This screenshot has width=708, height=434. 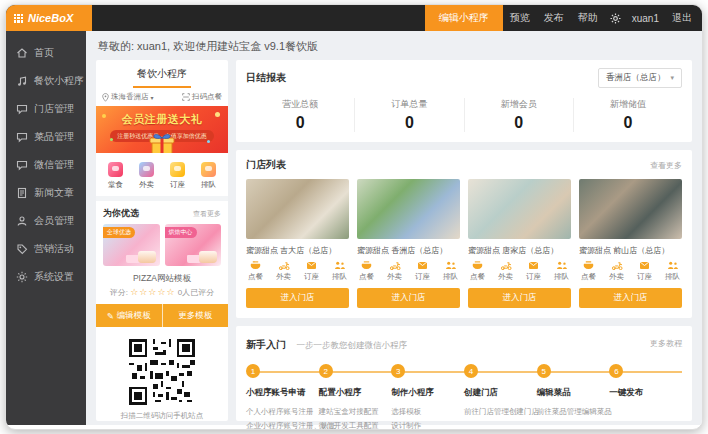 I want to click on store-card-4: 蜜源甜点 前山店（总店） 点餐 外卖 订座 排队 进入门店, so click(x=630, y=244).